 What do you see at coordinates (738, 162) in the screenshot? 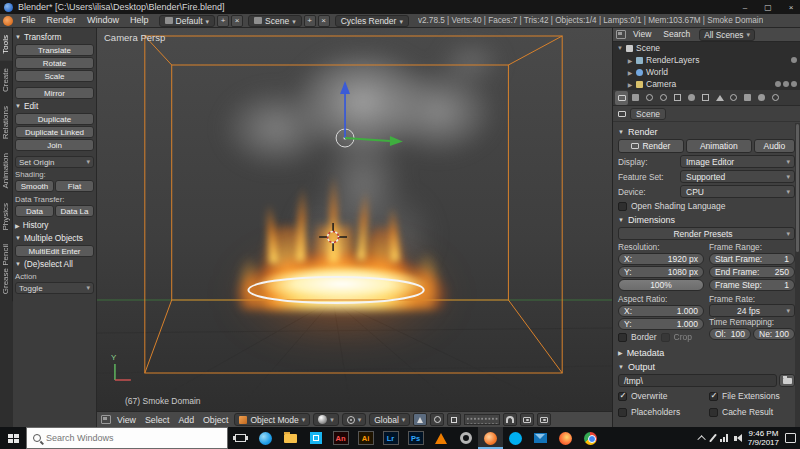
I see `display-dropdown: Image Editor` at bounding box center [738, 162].